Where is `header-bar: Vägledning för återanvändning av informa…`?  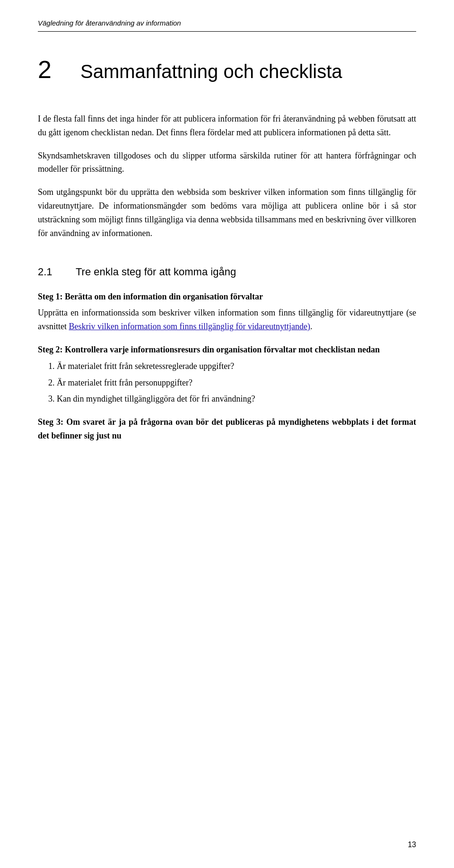
header-bar: Vägledning för återanvändning av informa… is located at coordinates (227, 26).